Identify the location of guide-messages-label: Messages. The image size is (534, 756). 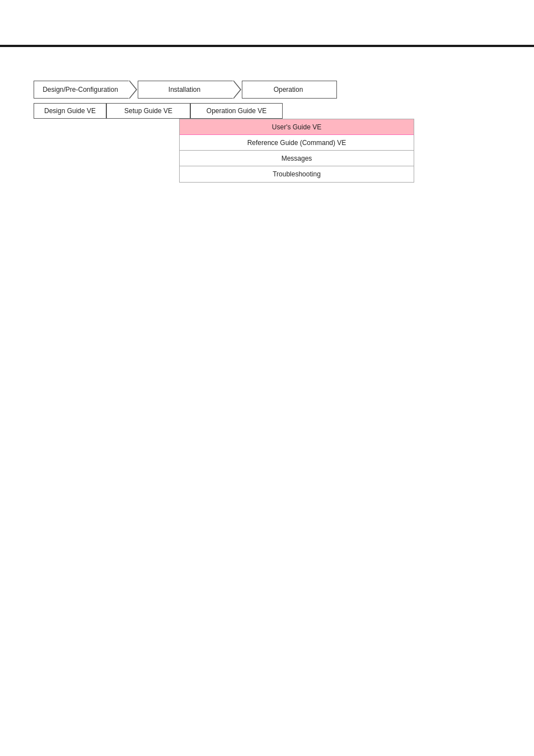
(297, 158).